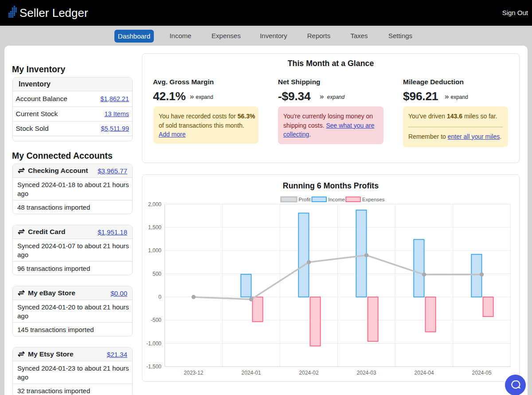 This screenshot has width=532, height=395. Describe the element at coordinates (482, 373) in the screenshot. I see `svg-text: 2024-05` at that location.